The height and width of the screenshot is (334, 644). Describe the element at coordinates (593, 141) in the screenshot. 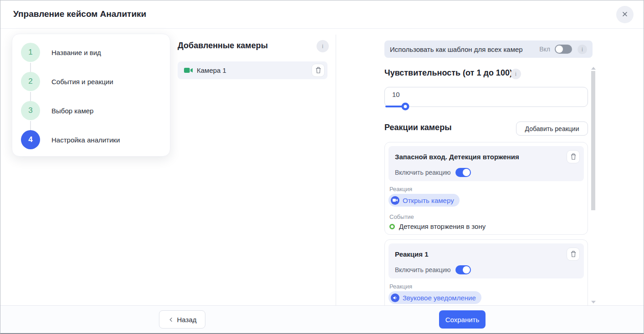

I see `scrollbar-thumb` at that location.